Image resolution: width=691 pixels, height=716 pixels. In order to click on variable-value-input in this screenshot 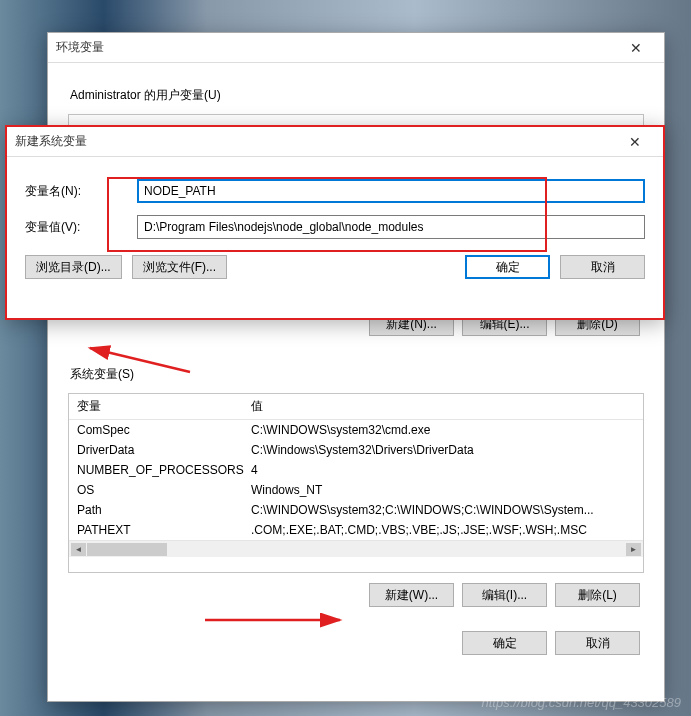, I will do `click(391, 227)`.